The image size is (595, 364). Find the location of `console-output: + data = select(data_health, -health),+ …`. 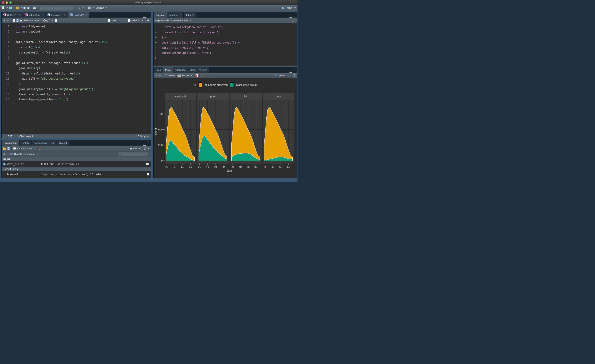

console-output: + data = select(data_health, -health),+ … is located at coordinates (225, 42).